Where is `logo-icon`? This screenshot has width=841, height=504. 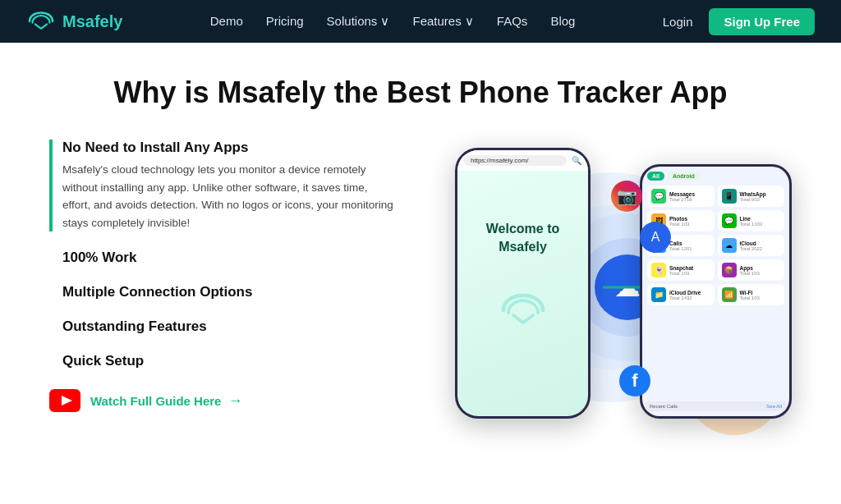 logo-icon is located at coordinates (41, 21).